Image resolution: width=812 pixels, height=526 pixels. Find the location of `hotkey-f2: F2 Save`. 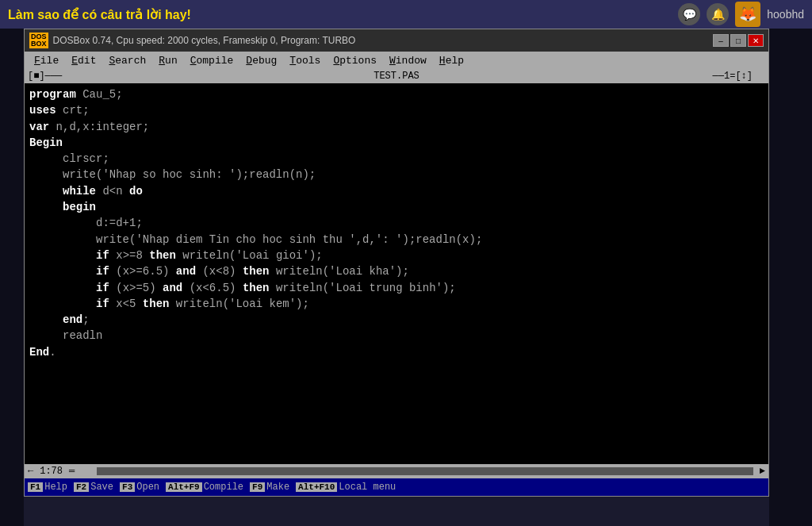

hotkey-f2: F2 Save is located at coordinates (94, 487).